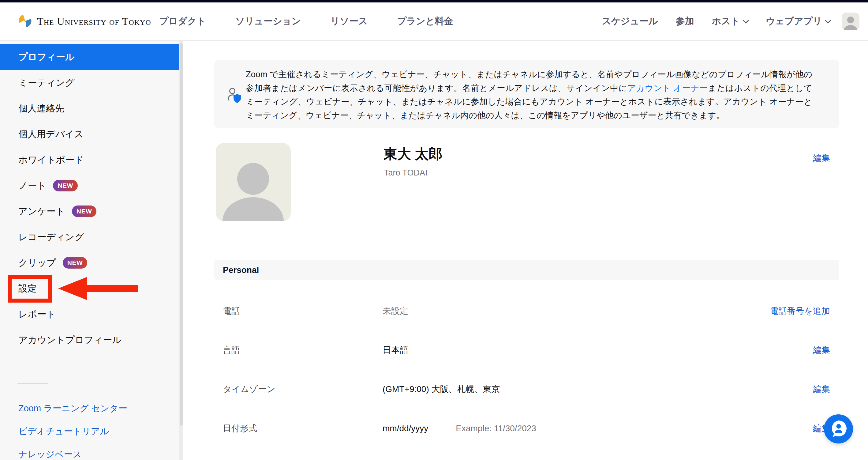 The height and width of the screenshot is (460, 868). Describe the element at coordinates (522, 311) in the screenshot. I see `row-phone: 電話 未設定 電話番号を追加` at that location.